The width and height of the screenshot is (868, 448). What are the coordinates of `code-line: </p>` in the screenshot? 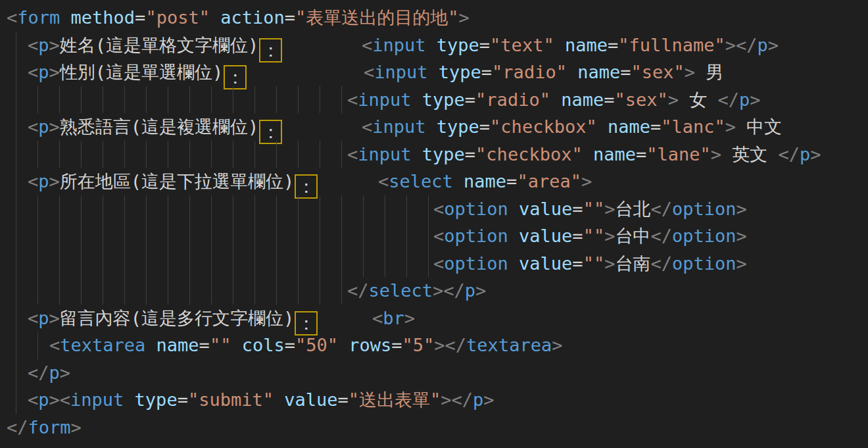 It's located at (434, 373).